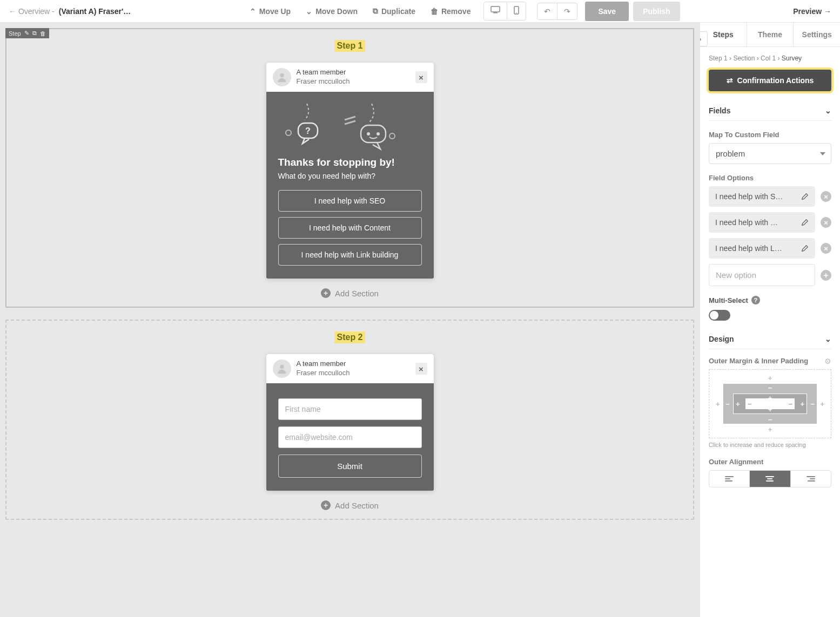  I want to click on align-right-button, so click(810, 479).